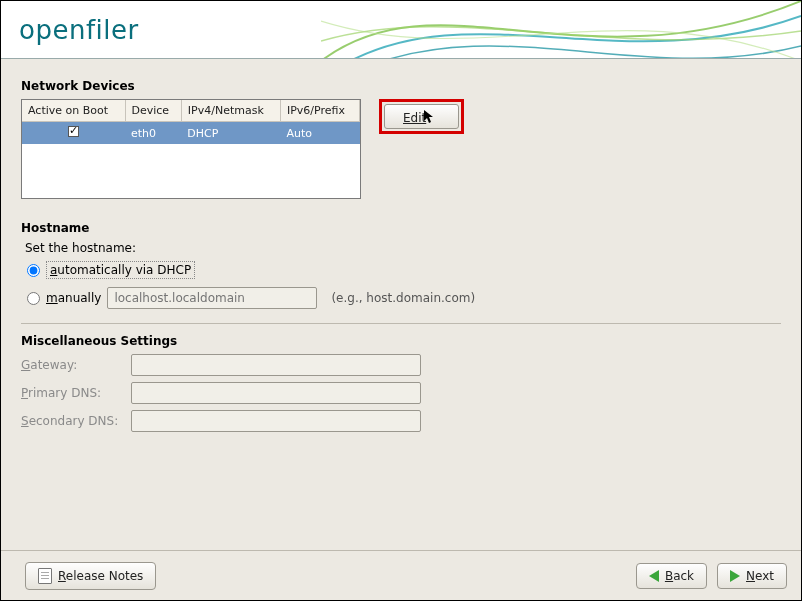 The height and width of the screenshot is (601, 802). Describe the element at coordinates (212, 298) in the screenshot. I see `hostname-manual-input` at that location.